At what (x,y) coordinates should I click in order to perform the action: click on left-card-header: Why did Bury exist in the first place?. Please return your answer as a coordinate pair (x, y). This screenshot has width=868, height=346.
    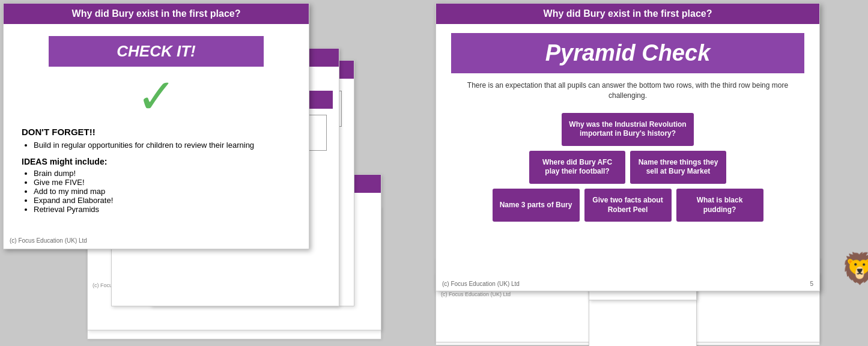
    Looking at the image, I should click on (156, 14).